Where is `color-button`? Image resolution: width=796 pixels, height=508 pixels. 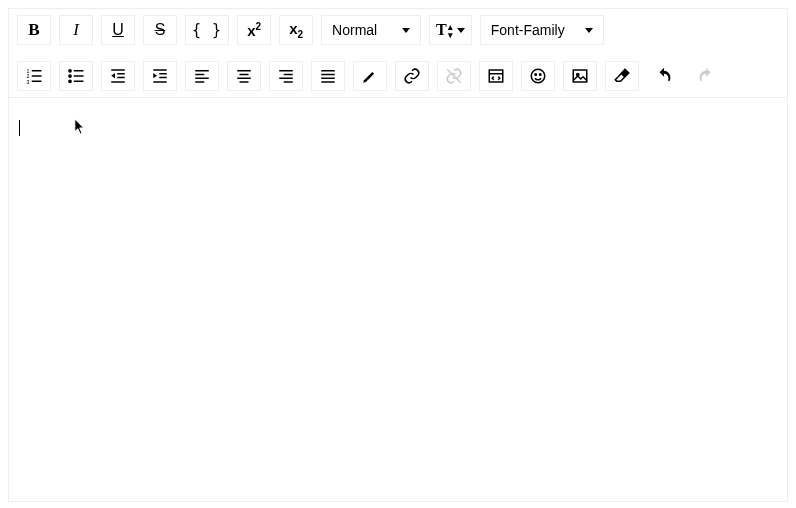 color-button is located at coordinates (370, 76).